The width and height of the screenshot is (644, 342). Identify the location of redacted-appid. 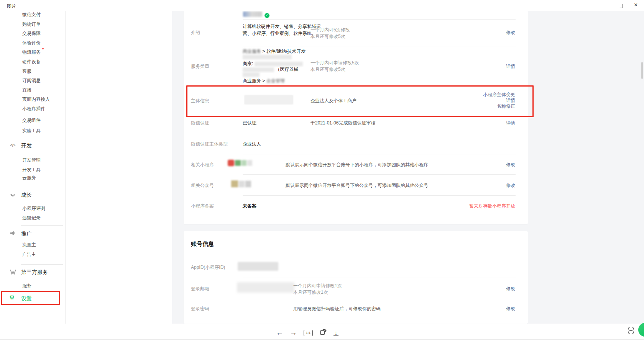
(258, 267).